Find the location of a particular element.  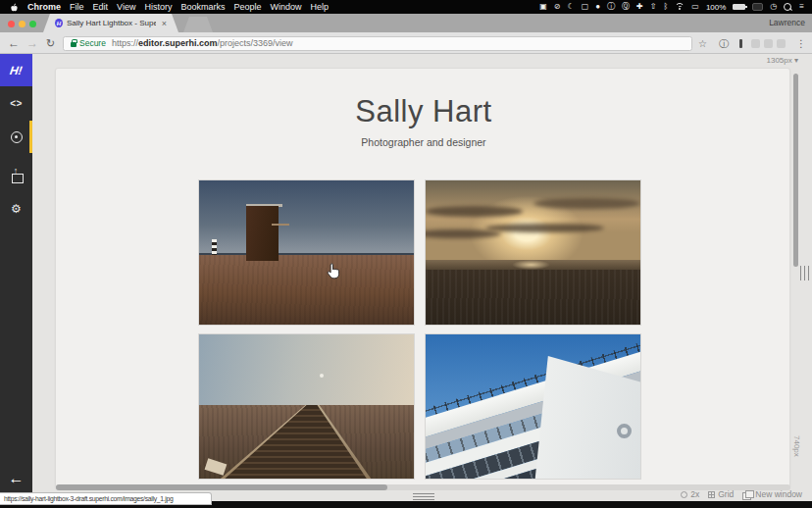

wifi-icon is located at coordinates (680, 7).